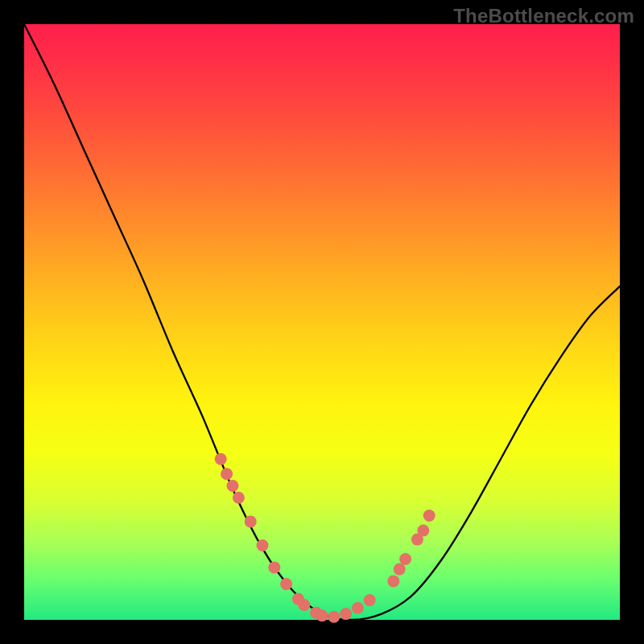 This screenshot has width=644, height=644. What do you see at coordinates (325, 538) in the screenshot?
I see `highlight-dots` at bounding box center [325, 538].